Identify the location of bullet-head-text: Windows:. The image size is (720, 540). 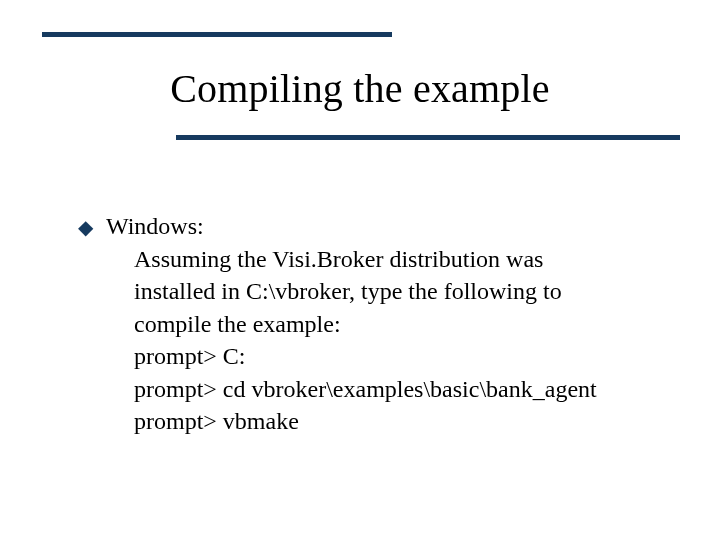
(387, 226).